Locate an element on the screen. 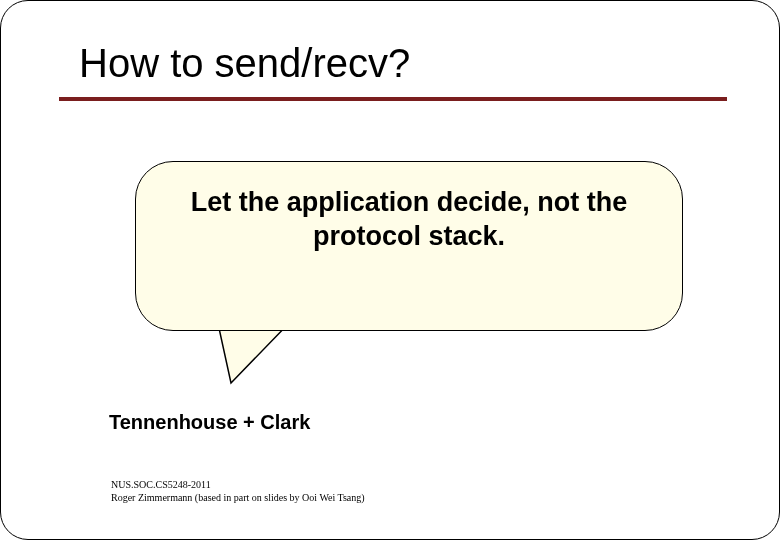 This screenshot has width=780, height=540. attribution-text: Tennenhouse + Clark is located at coordinates (210, 422).